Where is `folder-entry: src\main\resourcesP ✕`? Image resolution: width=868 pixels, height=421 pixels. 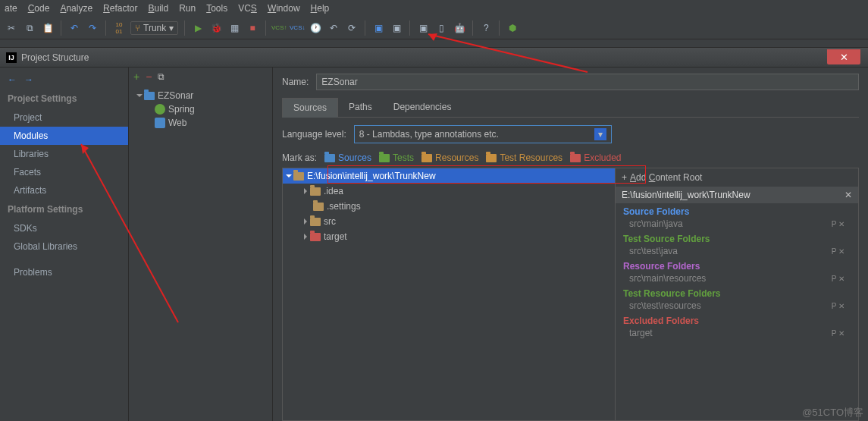 folder-entry: src\main\resourcesP ✕ is located at coordinates (737, 278).